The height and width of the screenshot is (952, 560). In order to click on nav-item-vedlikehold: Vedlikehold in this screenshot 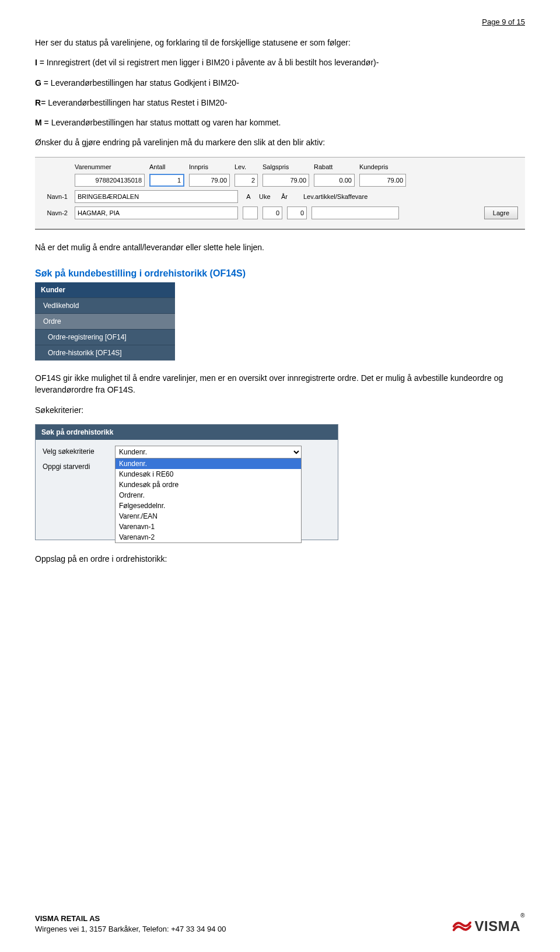, I will do `click(105, 306)`.